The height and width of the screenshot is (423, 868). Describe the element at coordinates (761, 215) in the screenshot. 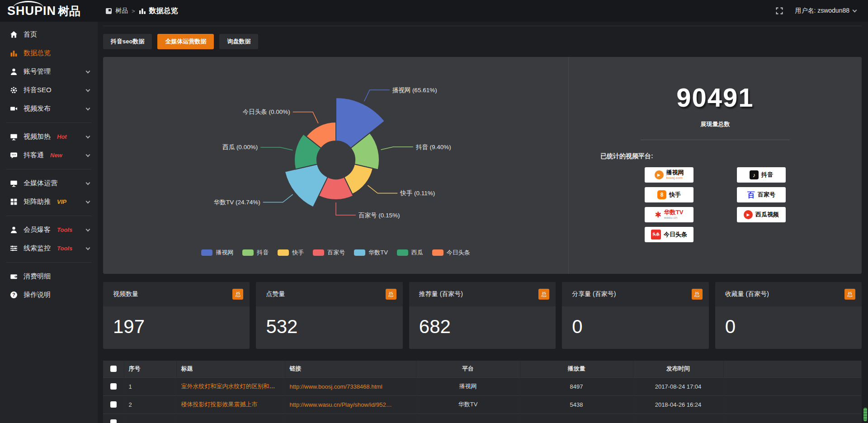

I see `platform-badge-xigua: ▶西瓜视频` at that location.